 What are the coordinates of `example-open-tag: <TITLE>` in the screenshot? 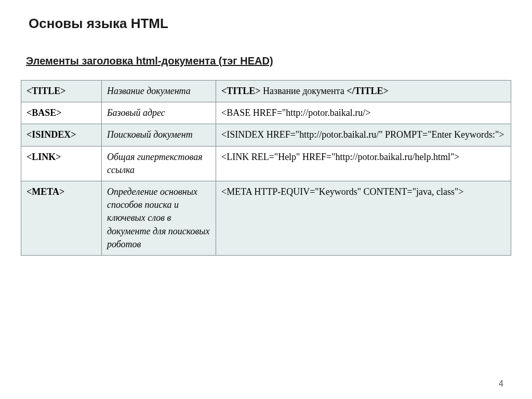 It's located at (241, 91).